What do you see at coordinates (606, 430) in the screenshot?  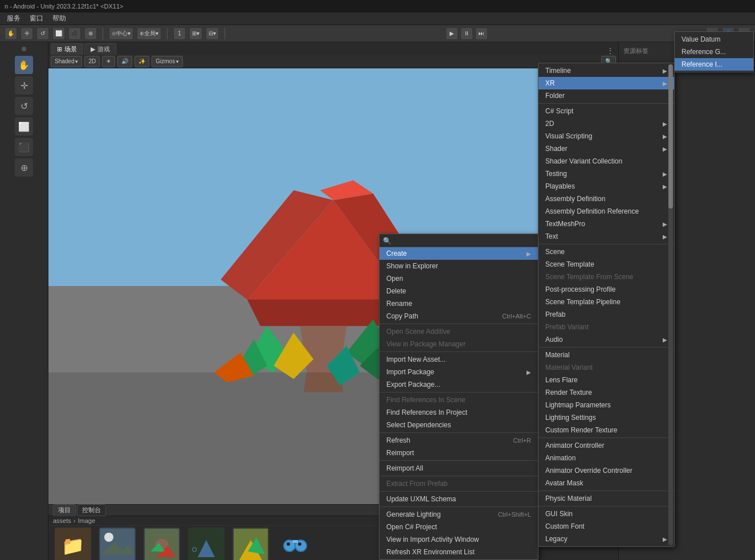 I see `menu-custom-render-texture: Custom Render Texture` at bounding box center [606, 430].